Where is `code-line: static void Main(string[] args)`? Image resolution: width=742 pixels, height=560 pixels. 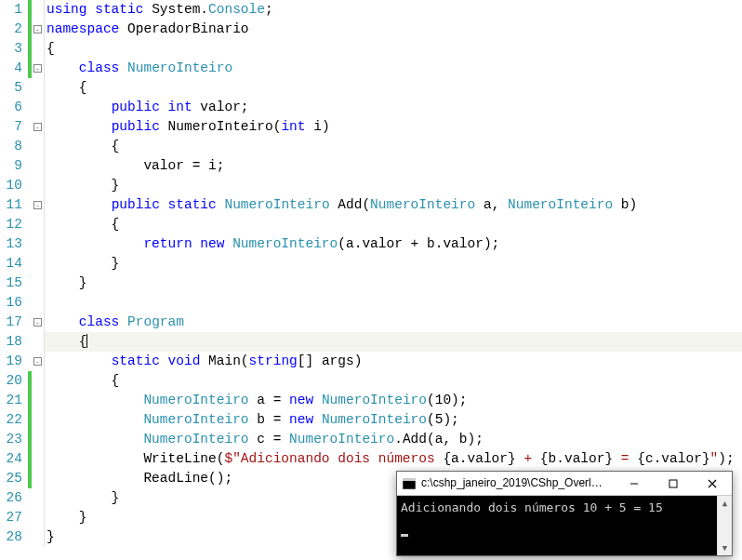
code-line: static void Main(string[] args) is located at coordinates (393, 361).